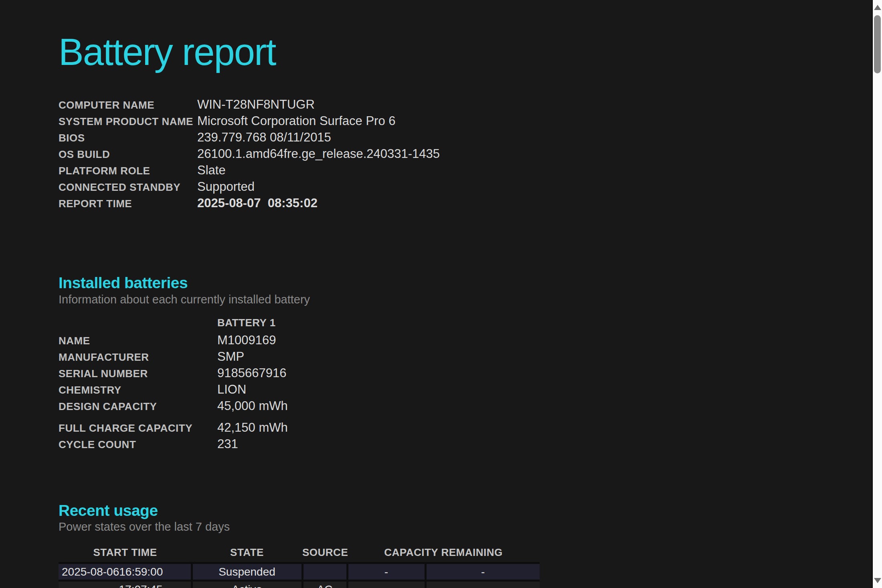 This screenshot has width=882, height=588. What do you see at coordinates (325, 584) in the screenshot?
I see `cell-source: AC` at bounding box center [325, 584].